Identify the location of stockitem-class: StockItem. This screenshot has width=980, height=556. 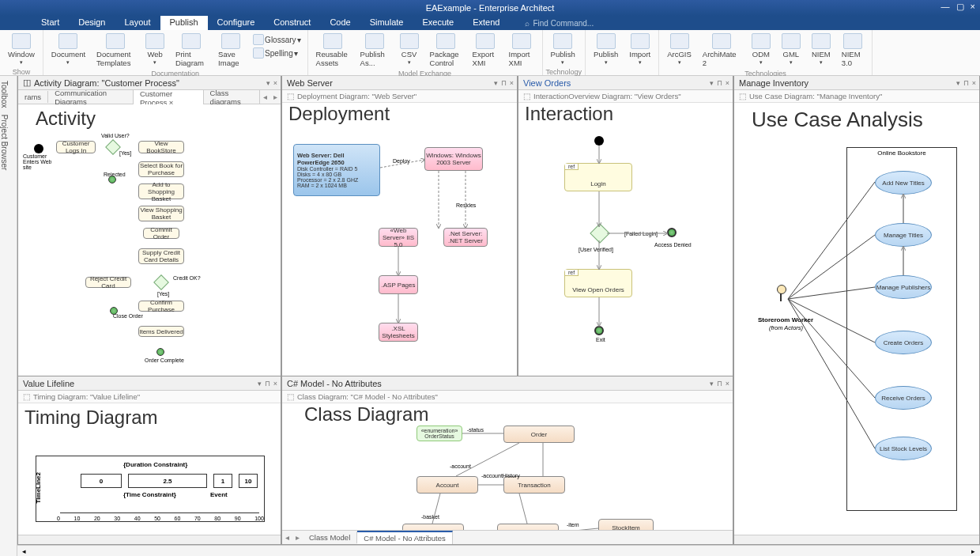
(626, 524).